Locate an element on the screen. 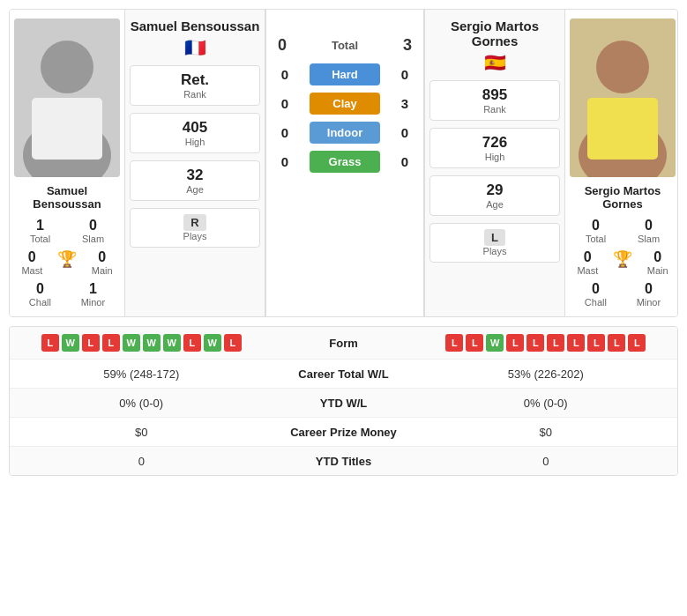 This screenshot has height=616, width=687. hard-badge: Hard is located at coordinates (345, 74).